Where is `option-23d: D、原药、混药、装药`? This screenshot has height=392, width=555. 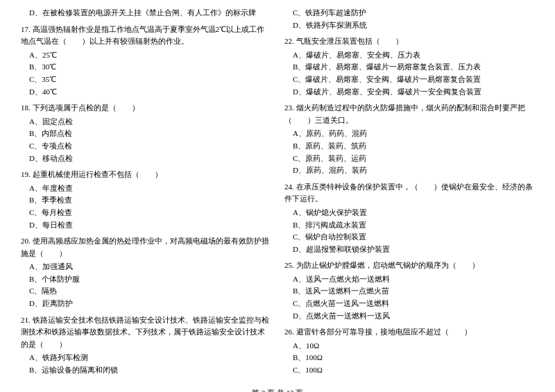
option-23d: D、原药、混药、装药 is located at coordinates (413, 171).